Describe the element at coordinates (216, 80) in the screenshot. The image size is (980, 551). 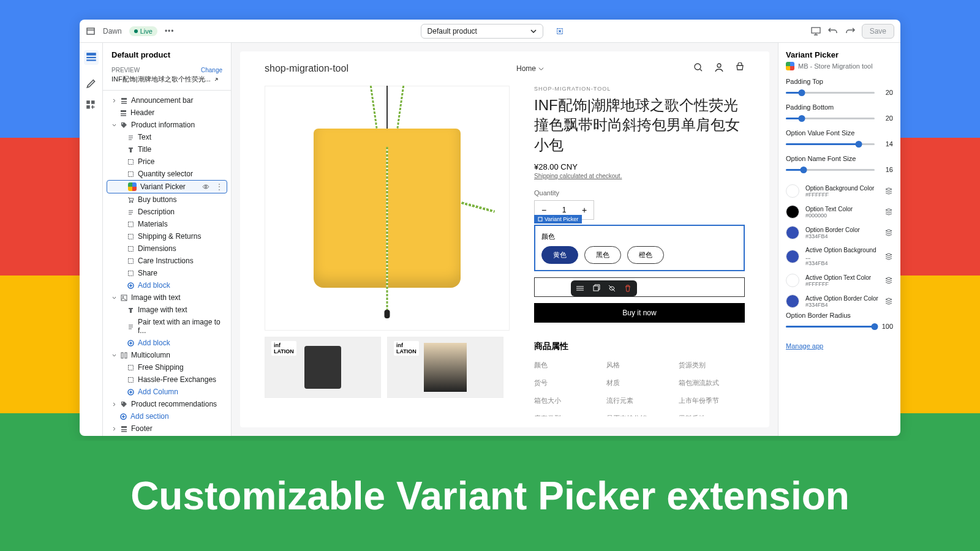
I see `external-icon` at that location.